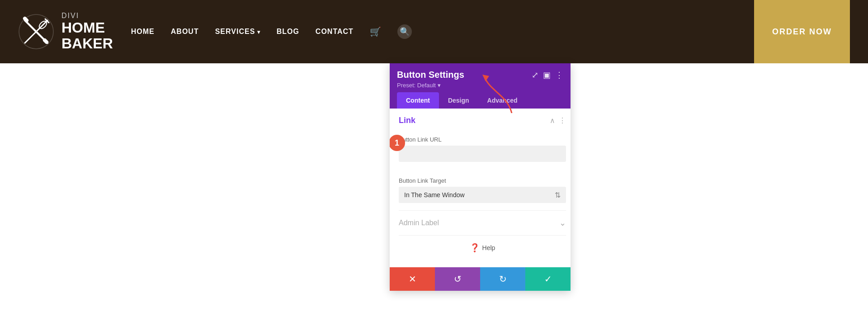 This screenshot has height=317, width=868. I want to click on sidebar-icon: ▣, so click(547, 75).